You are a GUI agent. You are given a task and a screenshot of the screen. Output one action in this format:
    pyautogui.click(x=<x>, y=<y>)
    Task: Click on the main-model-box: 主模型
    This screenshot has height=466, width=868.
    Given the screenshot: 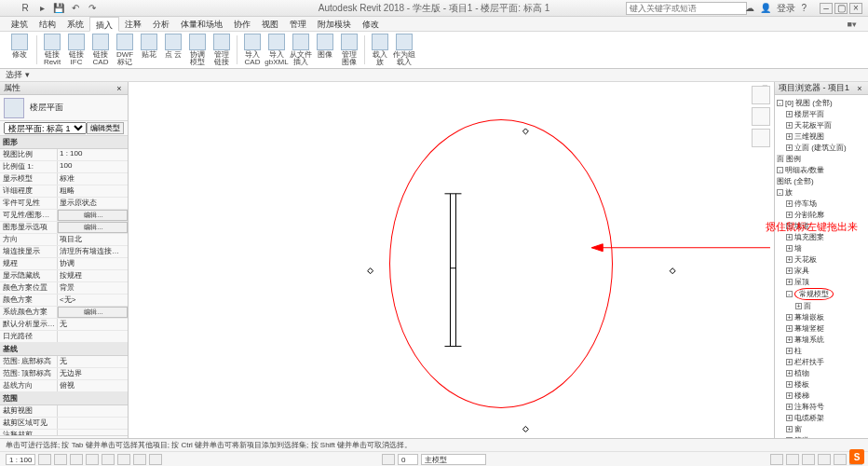 What is the action you would take?
    pyautogui.click(x=454, y=459)
    